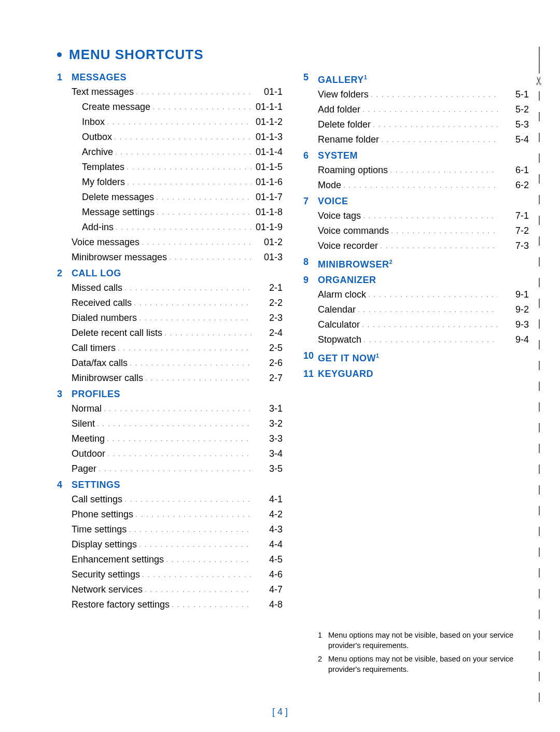 The width and height of the screenshot is (560, 732). What do you see at coordinates (83, 424) in the screenshot?
I see `toc-label: Silent` at bounding box center [83, 424].